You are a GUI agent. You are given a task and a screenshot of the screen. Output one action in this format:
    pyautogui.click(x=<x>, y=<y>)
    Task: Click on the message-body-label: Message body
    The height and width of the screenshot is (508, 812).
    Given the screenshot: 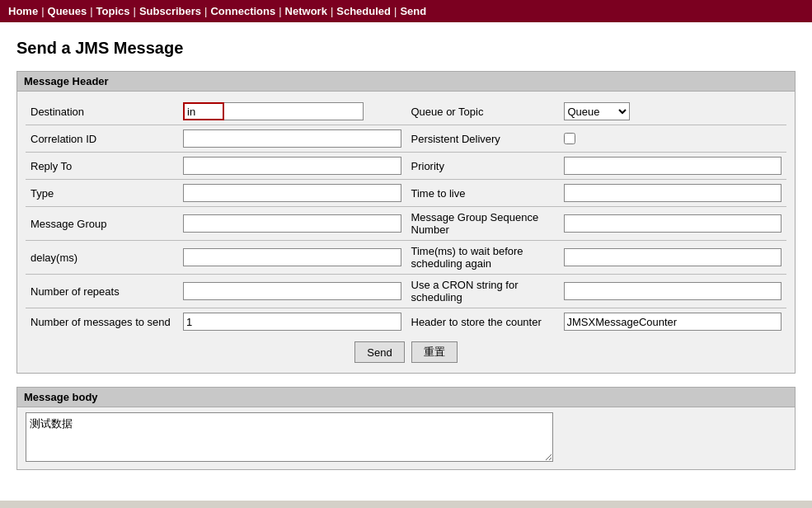 What is the action you would take?
    pyautogui.click(x=406, y=397)
    